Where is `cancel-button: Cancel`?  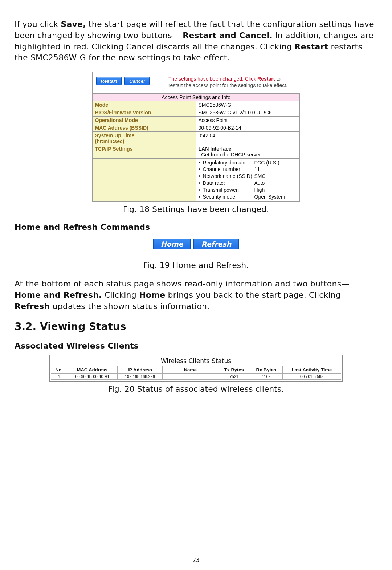
cancel-button: Cancel is located at coordinates (137, 81).